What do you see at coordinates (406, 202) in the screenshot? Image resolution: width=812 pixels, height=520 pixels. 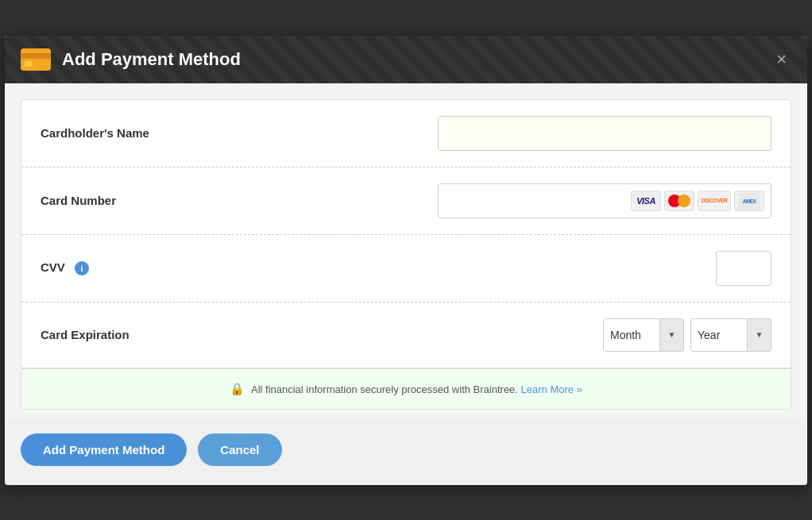 I see `card-number-row: Card Number VISA DISCOVER AMEX` at bounding box center [406, 202].